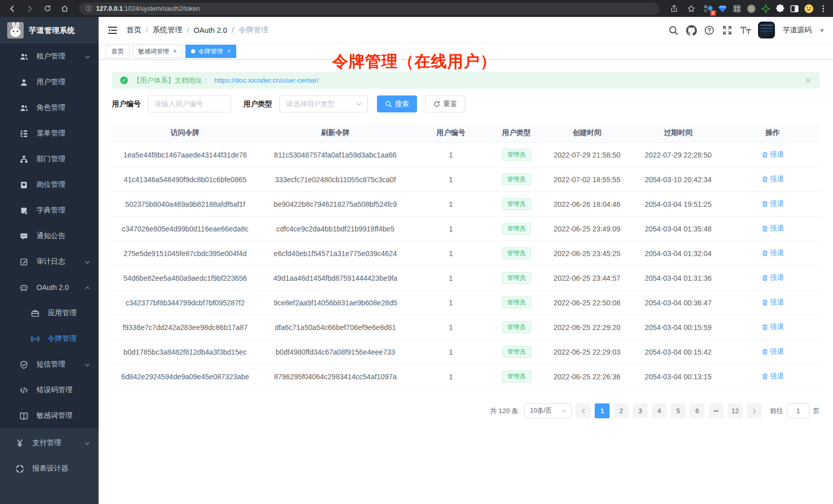 The image size is (833, 504). Describe the element at coordinates (118, 51) in the screenshot. I see `tab-label: 首页` at that location.